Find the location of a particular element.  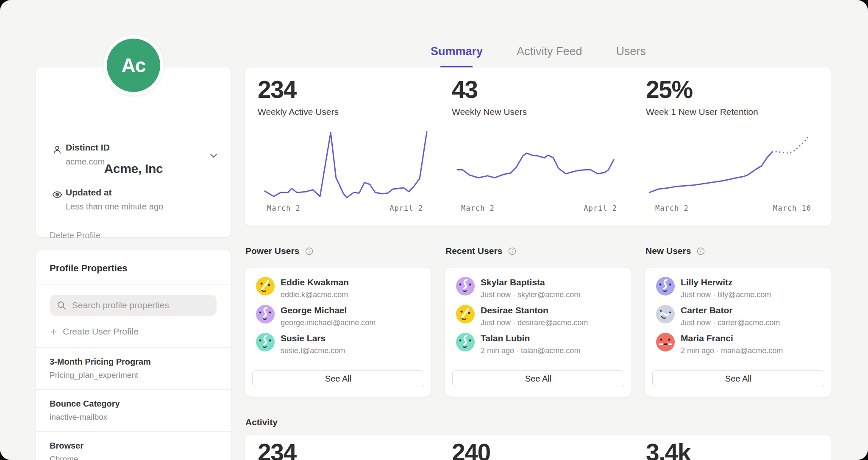

updated-at-row: Updated at Less than one minute ago is located at coordinates (134, 199).